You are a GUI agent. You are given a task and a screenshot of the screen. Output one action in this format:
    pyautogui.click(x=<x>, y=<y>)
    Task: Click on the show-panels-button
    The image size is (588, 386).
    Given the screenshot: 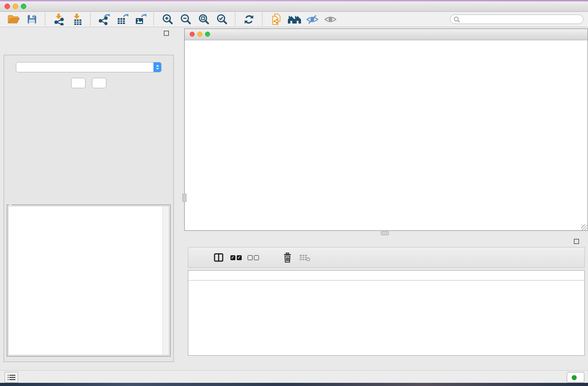 What is the action you would take?
    pyautogui.click(x=330, y=19)
    